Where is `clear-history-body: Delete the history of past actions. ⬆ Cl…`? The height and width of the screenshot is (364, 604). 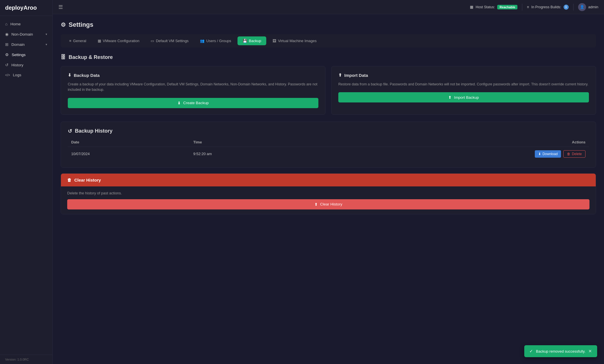
clear-history-body: Delete the history of past actions. ⬆ Cl… is located at coordinates (328, 200).